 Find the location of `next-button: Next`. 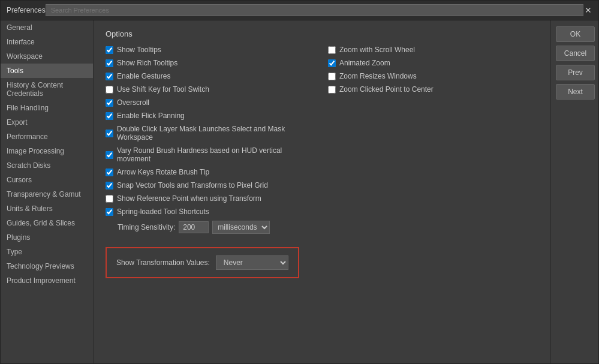

next-button: Next is located at coordinates (576, 92).